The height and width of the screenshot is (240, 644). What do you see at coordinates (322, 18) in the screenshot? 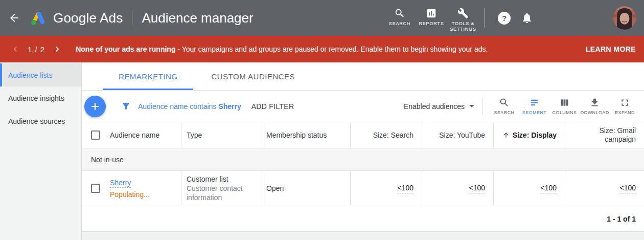
I see `topbar: Google Ads Audience manager SEARCH REPOR…` at bounding box center [322, 18].